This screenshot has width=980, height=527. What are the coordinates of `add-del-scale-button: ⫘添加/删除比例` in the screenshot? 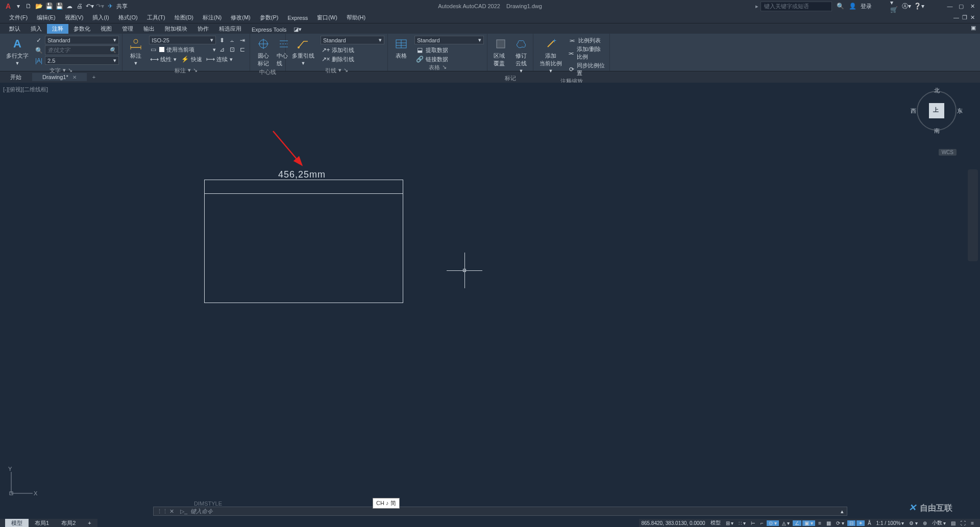 It's located at (587, 53).